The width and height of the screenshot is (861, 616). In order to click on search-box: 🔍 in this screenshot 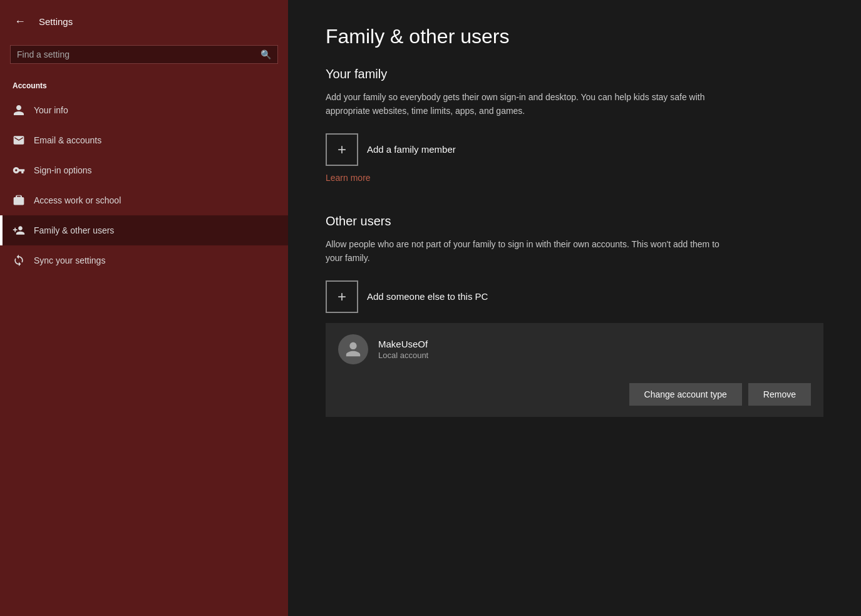, I will do `click(144, 54)`.